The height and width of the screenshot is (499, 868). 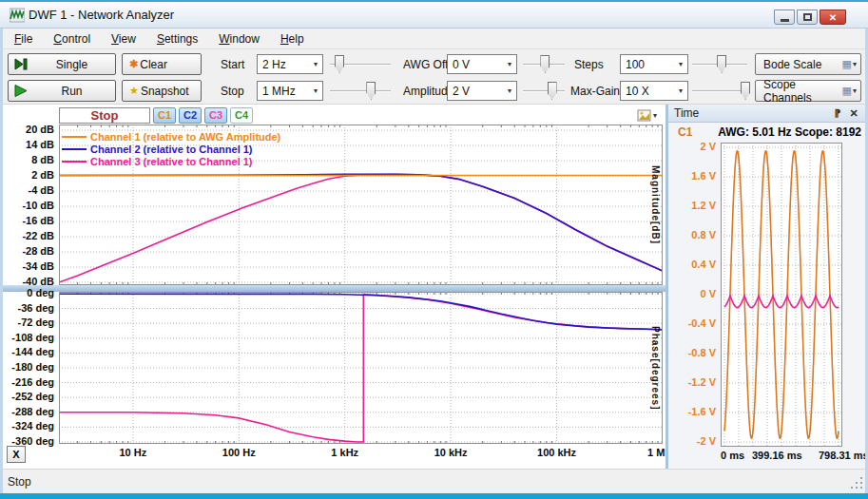 I want to click on axis-tick-label: -4 dB, so click(x=29, y=190).